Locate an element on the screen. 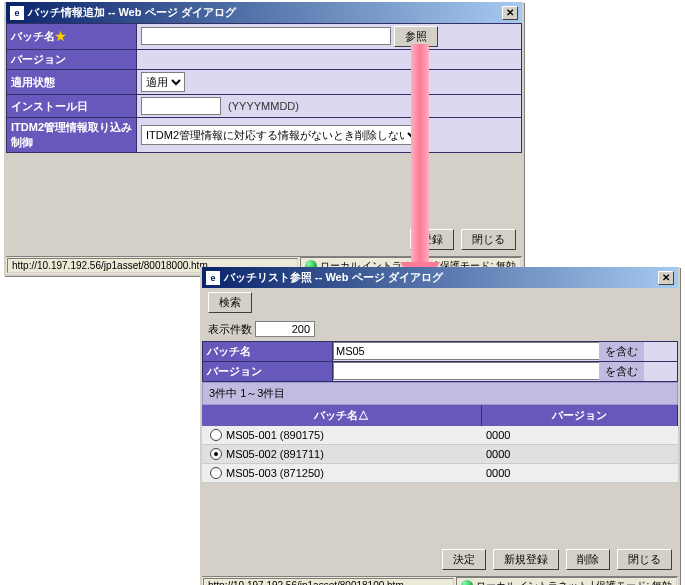  titlebar: e バッチリスト参照 -- Web ページ ダイアログ ✕ is located at coordinates (440, 278).